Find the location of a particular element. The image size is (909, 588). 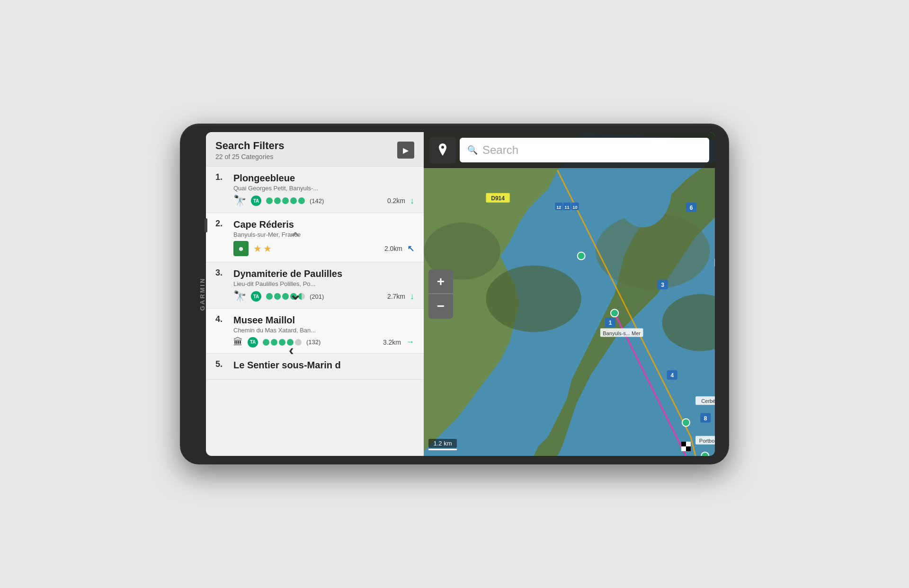

zoom-out-button: − is located at coordinates (441, 306).